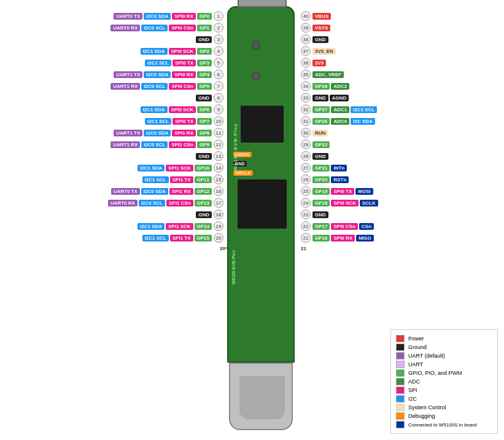 The height and width of the screenshot is (440, 504). I want to click on pin-row-3: GND 3, so click(115, 39).